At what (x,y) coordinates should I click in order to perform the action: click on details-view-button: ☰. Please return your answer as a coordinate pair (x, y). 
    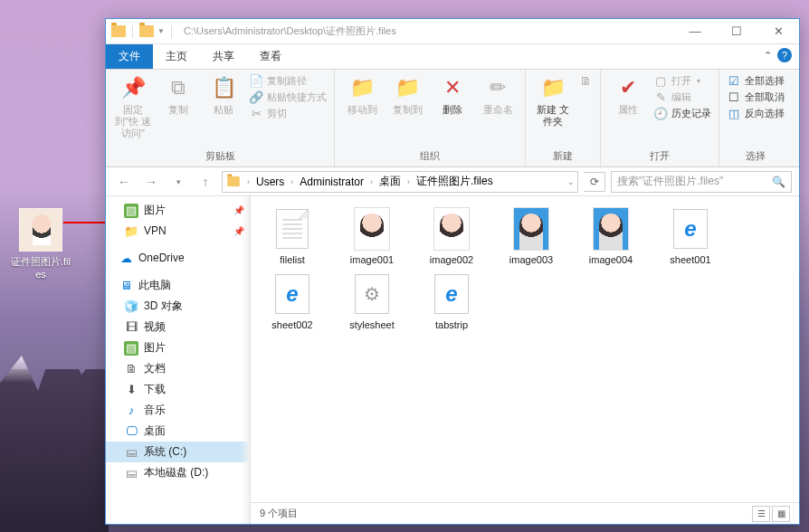
    Looking at the image, I should click on (761, 514).